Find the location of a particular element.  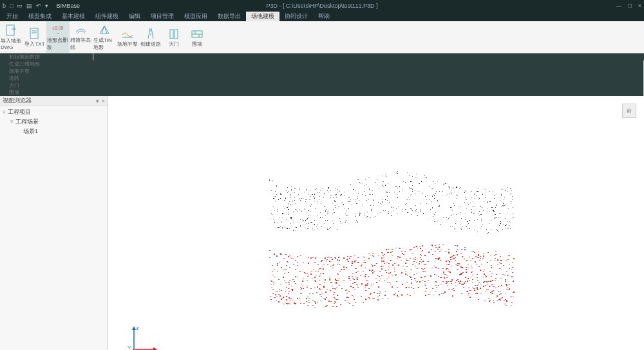

point-cloud-upper is located at coordinates (392, 202).